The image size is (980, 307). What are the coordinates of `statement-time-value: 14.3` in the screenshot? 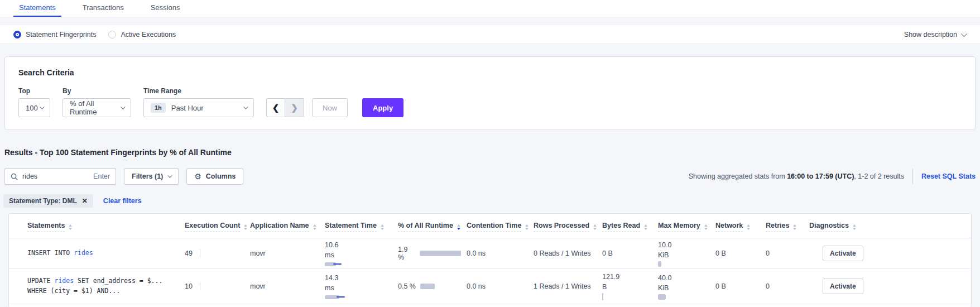 It's located at (358, 278).